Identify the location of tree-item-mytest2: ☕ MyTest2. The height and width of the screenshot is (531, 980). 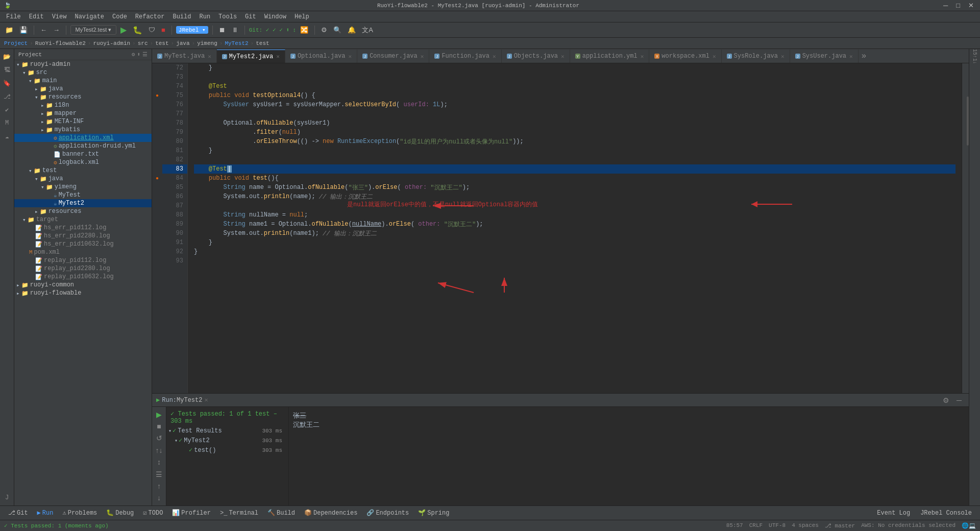
(83, 203).